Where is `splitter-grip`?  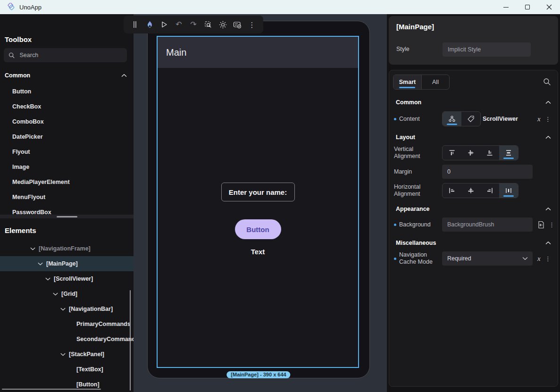 splitter-grip is located at coordinates (67, 217).